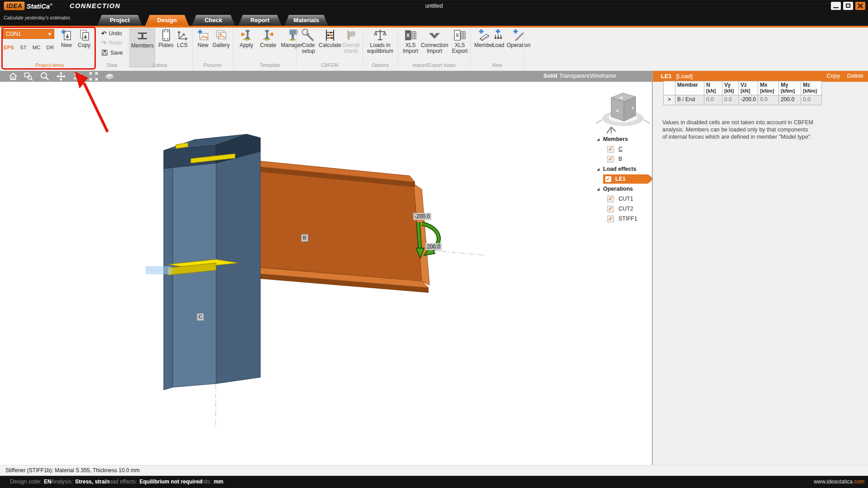 The image size is (868, 488). Describe the element at coordinates (848, 6) in the screenshot. I see `maximize-button` at that location.